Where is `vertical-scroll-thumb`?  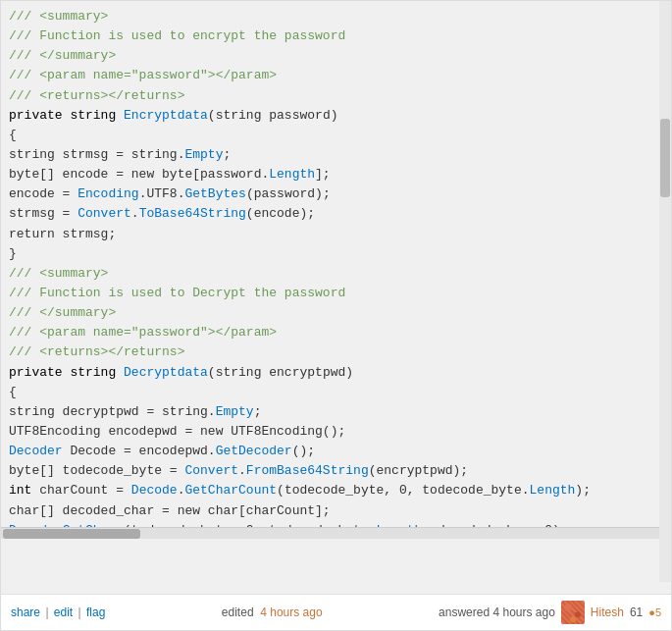 vertical-scroll-thumb is located at coordinates (665, 158).